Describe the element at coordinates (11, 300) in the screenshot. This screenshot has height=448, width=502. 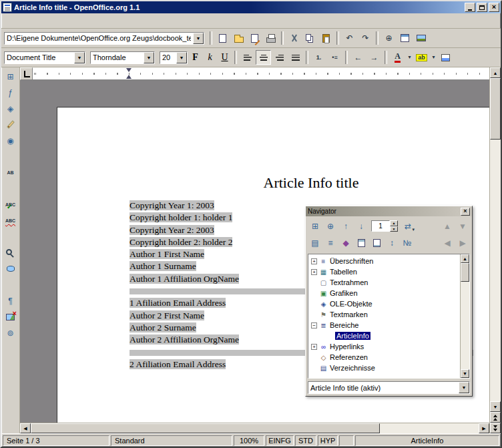
I see `nonprinting-characters-icon: ¶` at that location.